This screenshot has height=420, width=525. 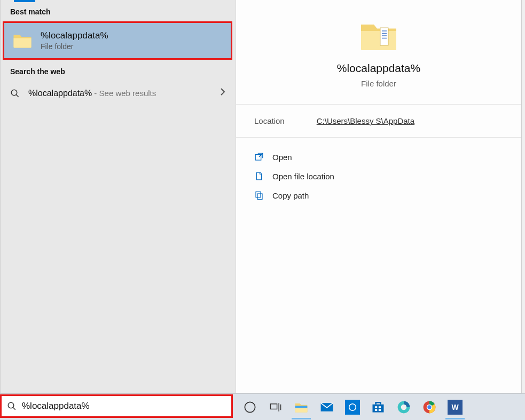 What do you see at coordinates (379, 176) in the screenshot?
I see `preview-actions: Open Open file location Copy path` at bounding box center [379, 176].